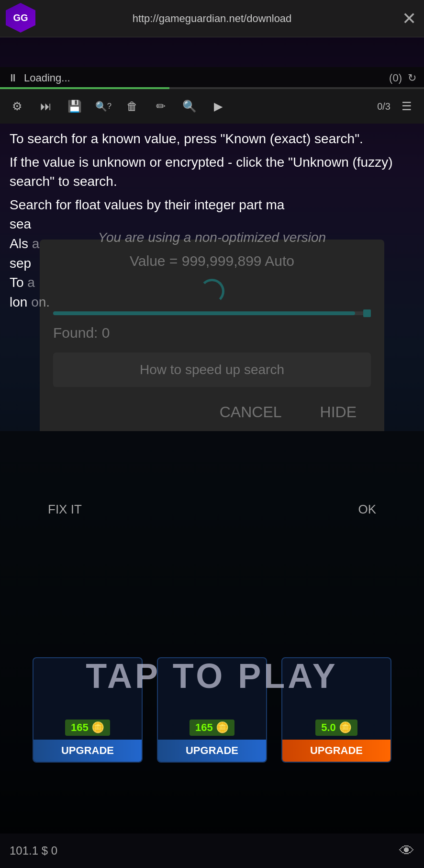 The image size is (424, 868). Describe the element at coordinates (46, 106) in the screenshot. I see `fast-forward-icon: ⏭` at that location.